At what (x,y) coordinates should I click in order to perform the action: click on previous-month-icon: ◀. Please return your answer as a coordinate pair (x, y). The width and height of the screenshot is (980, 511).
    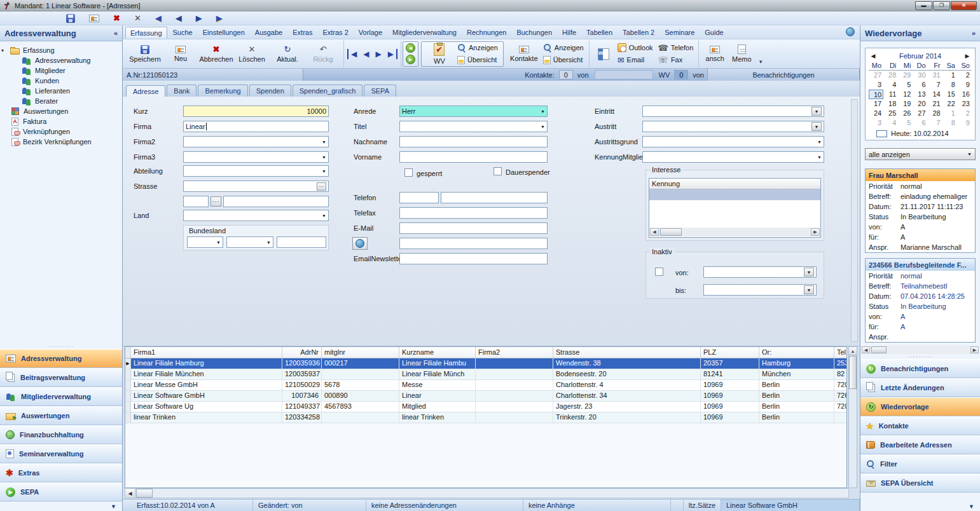
    Looking at the image, I should click on (873, 56).